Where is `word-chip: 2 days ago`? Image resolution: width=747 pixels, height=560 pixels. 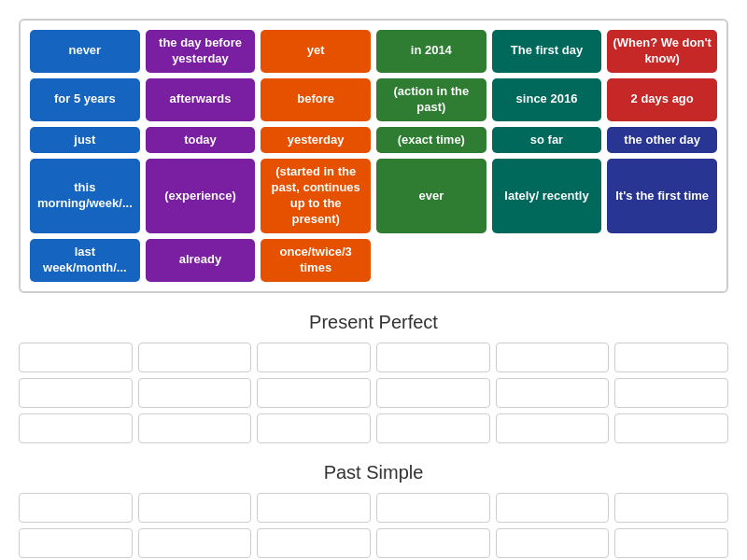
word-chip: 2 days ago is located at coordinates (662, 100).